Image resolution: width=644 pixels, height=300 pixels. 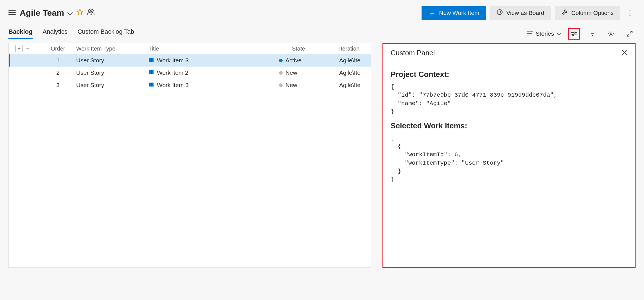 I want to click on cell-order: 2, so click(x=58, y=73).